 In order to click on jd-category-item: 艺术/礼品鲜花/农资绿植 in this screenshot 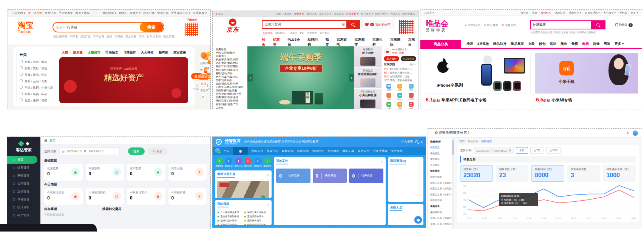, I will do `click(231, 87)`.